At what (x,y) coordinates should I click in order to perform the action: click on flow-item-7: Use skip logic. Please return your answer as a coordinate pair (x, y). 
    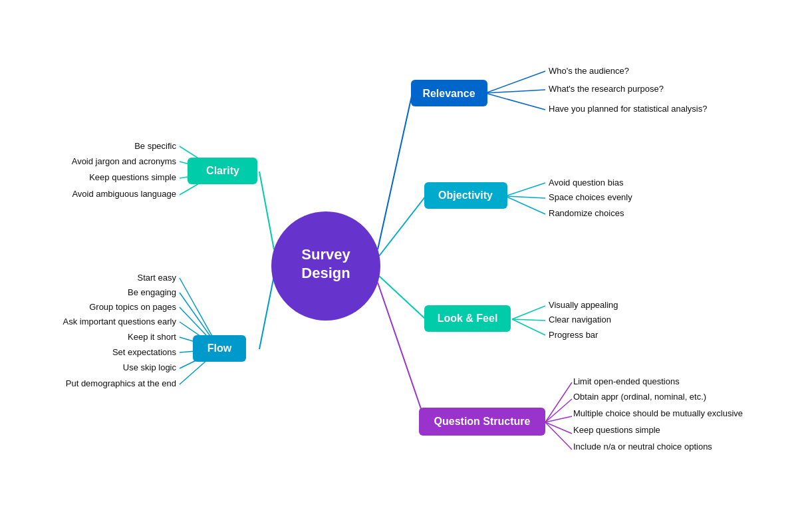
    Looking at the image, I should click on (150, 367).